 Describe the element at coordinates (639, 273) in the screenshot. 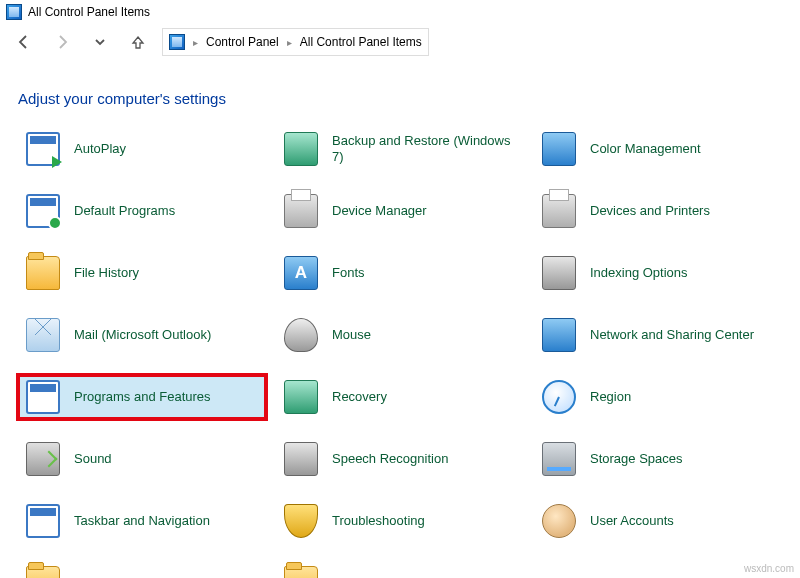

I see `item-label: Indexing Options` at that location.